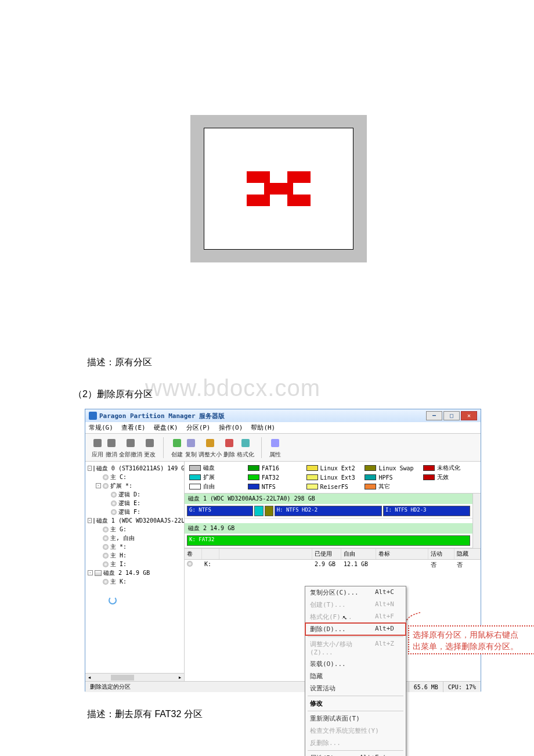 The image size is (534, 756). I want to click on table-column-header: 已使用, so click(327, 554).